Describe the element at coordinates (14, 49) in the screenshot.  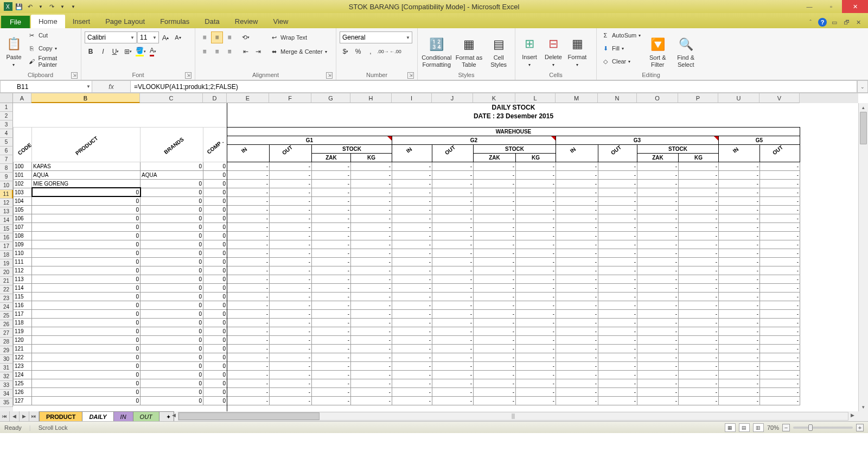
I see `paste-button: 📋Paste▾` at that location.